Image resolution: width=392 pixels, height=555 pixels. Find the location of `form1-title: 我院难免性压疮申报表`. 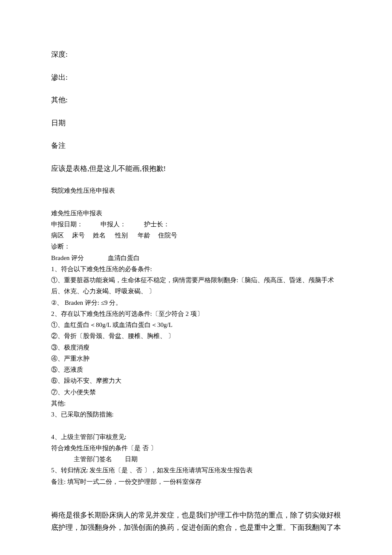

form1-title: 我院难免性压疮申报表 is located at coordinates (196, 191).